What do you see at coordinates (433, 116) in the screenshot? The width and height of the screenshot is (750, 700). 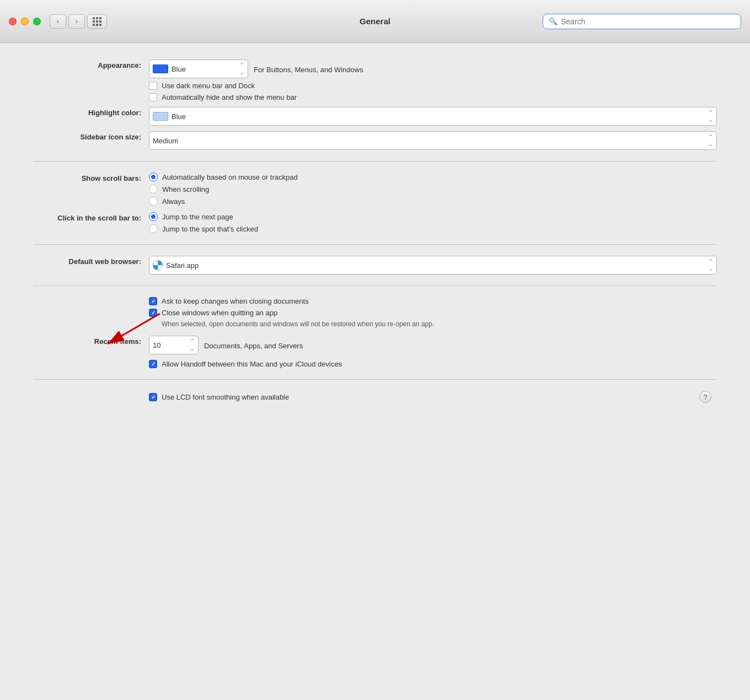 I see `highlight-select: Blue ⌃⌄` at bounding box center [433, 116].